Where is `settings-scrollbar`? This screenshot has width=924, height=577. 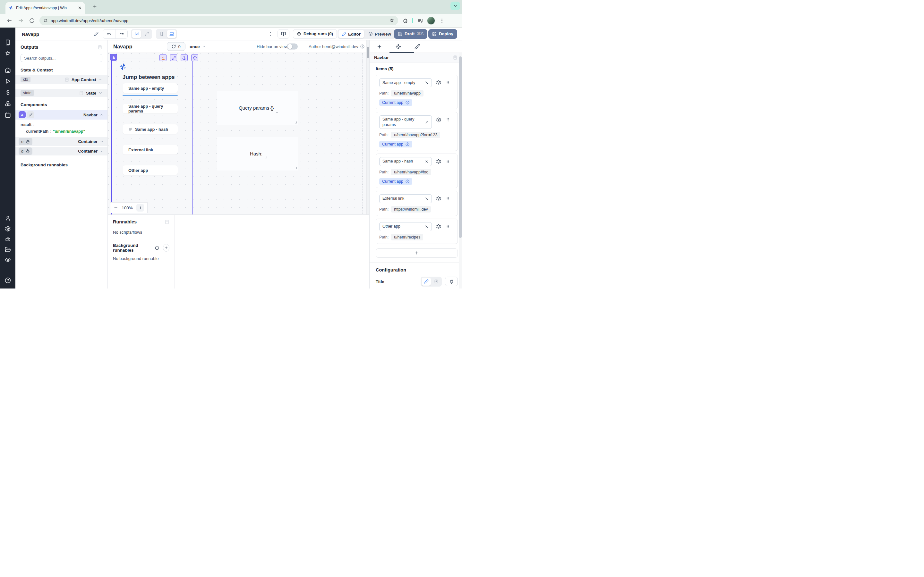 settings-scrollbar is located at coordinates (460, 171).